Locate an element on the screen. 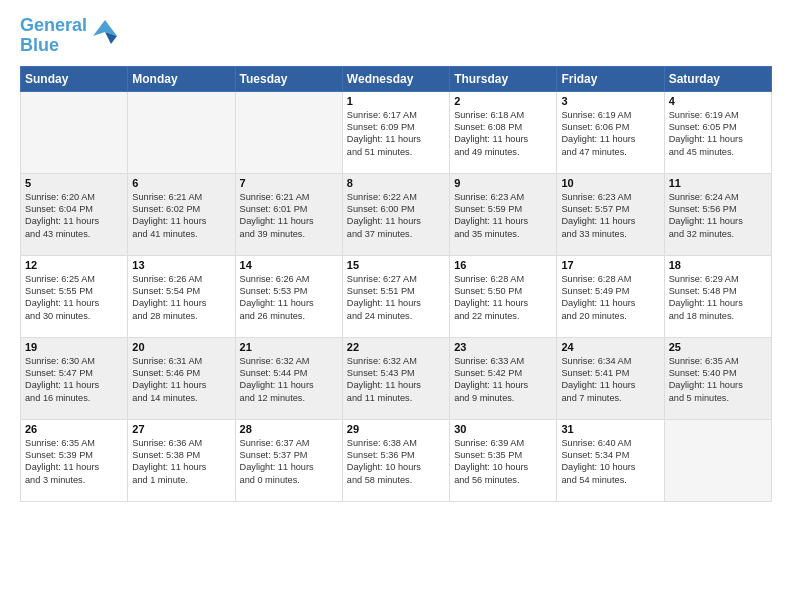  day-info: Sunrise: 6:37 AM Sunset: 5:37 PM Dayligh… is located at coordinates (289, 462).